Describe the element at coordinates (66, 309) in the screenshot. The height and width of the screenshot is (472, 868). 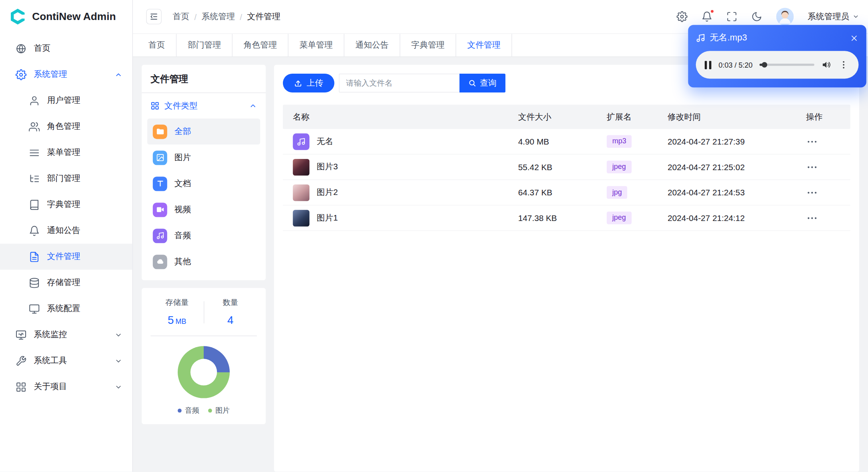
I see `sidebar-item-config: 系统配置` at that location.